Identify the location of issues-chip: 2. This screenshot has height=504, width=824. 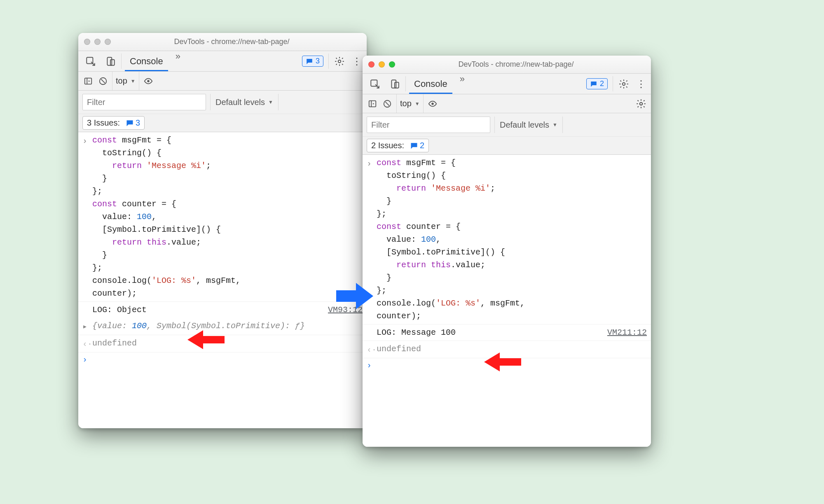
(597, 84).